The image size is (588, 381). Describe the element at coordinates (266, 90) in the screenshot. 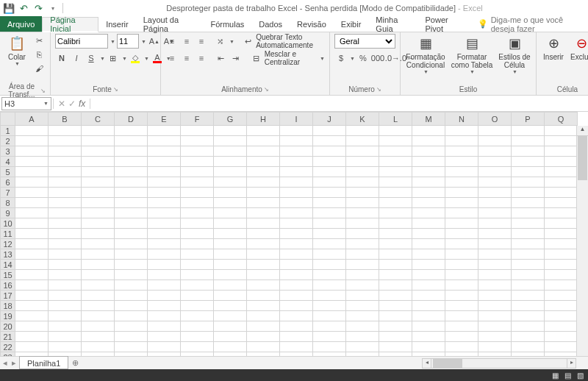

I see `dialog-launcher-icon: ↘` at that location.